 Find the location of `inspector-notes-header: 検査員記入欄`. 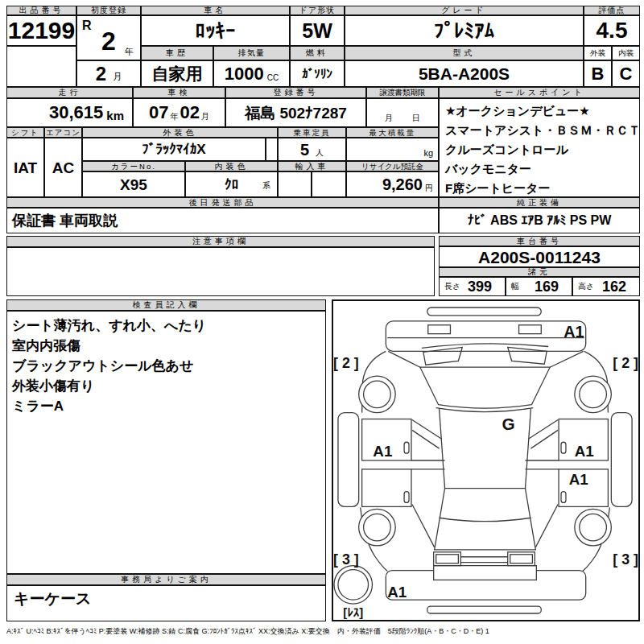

inspector-notes-header: 検査員記入欄 is located at coordinates (166, 305).